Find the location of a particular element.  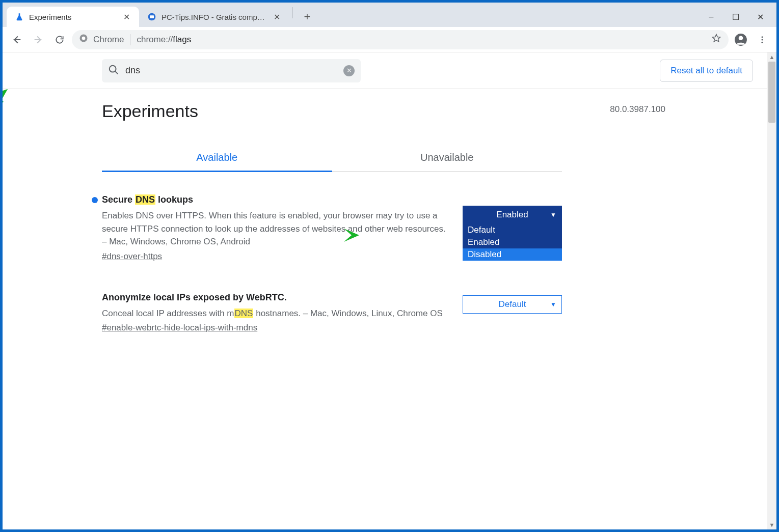

flag-item: Secure DNS lookups Enables DNS over HTTP… is located at coordinates (332, 228).